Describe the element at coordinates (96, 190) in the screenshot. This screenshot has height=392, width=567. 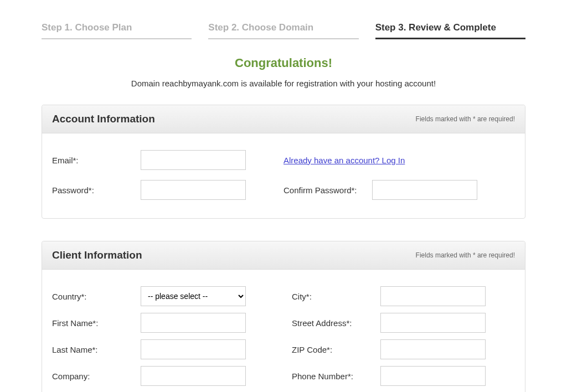
I see `password-label: Password*:` at that location.